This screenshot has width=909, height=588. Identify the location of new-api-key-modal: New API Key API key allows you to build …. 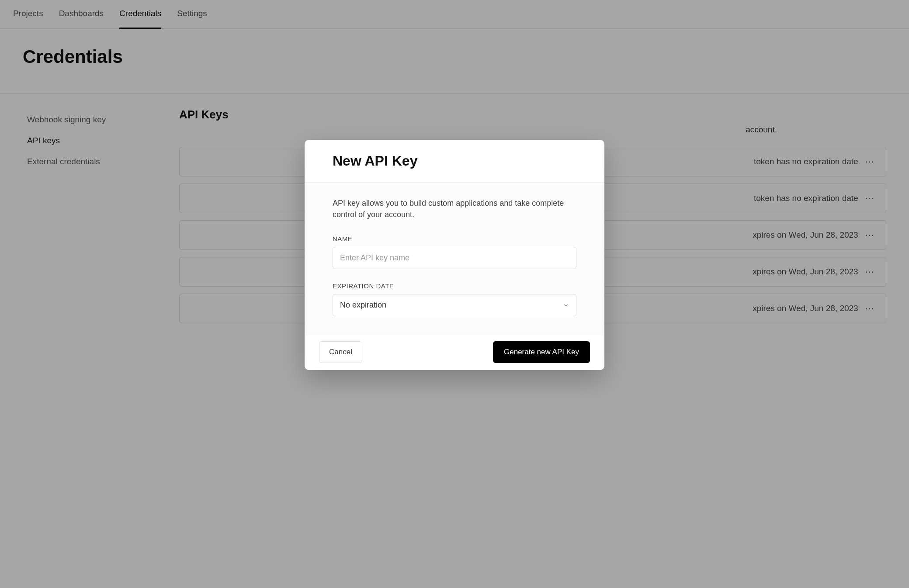
(454, 245).